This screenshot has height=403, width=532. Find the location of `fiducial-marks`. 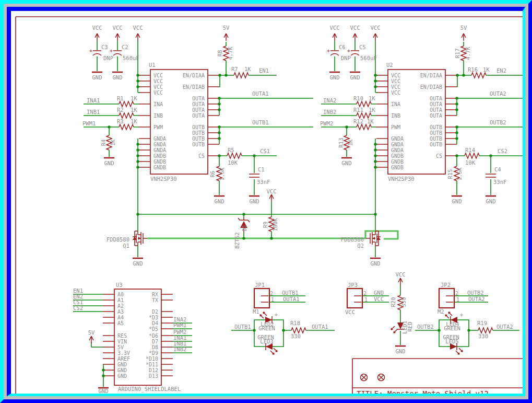

fiducial-marks is located at coordinates (373, 377).